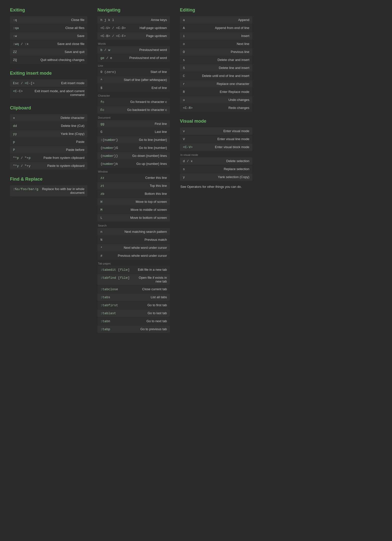  What do you see at coordinates (101, 256) in the screenshot?
I see `command-key: #` at bounding box center [101, 256].